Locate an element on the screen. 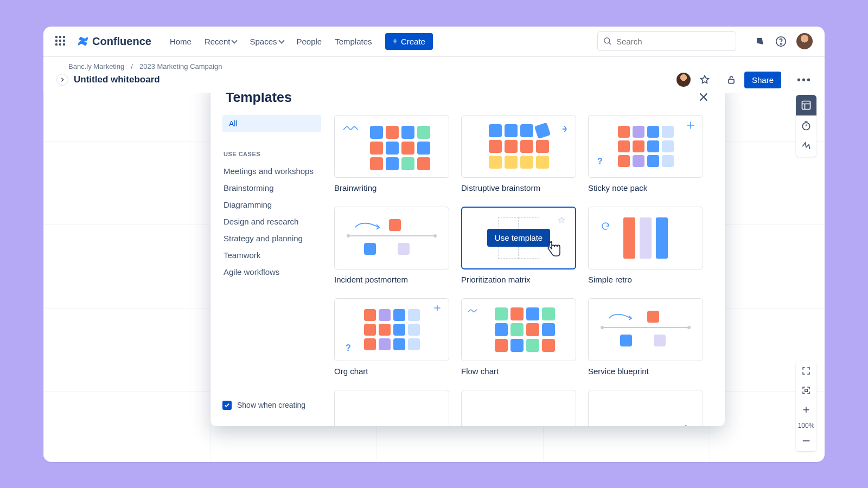  doc-title: Untitled whiteboard is located at coordinates (117, 80).